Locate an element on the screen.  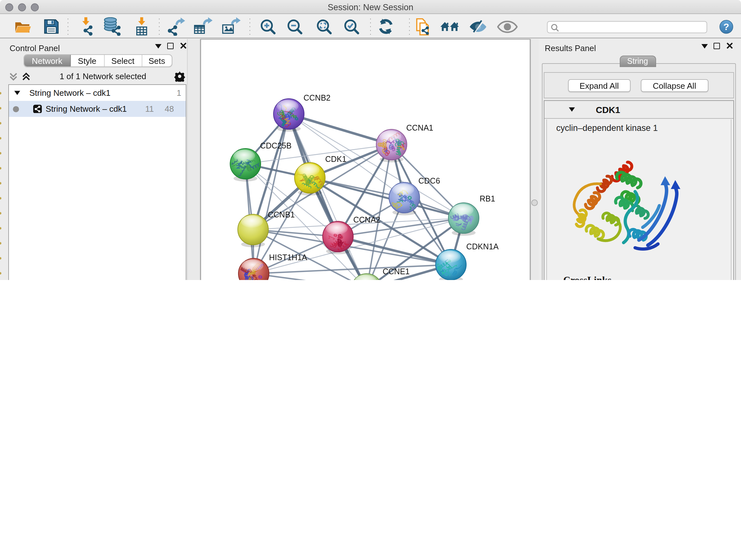
svg-text: CCNA2 is located at coordinates (366, 219).